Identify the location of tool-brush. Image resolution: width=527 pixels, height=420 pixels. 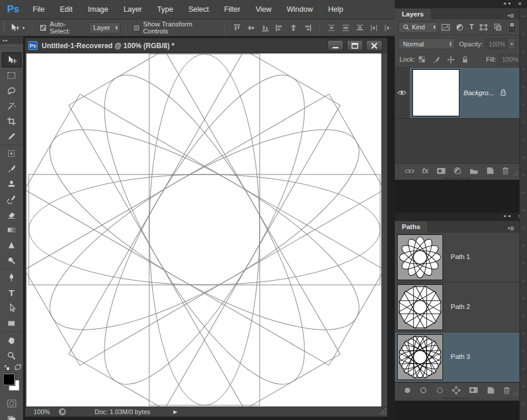
(12, 169).